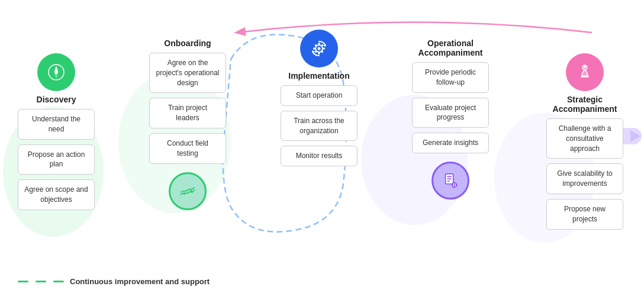  What do you see at coordinates (585, 120) in the screenshot?
I see `phase-strategic: Strategic Accompaniment Challenge with a…` at bounding box center [585, 120].